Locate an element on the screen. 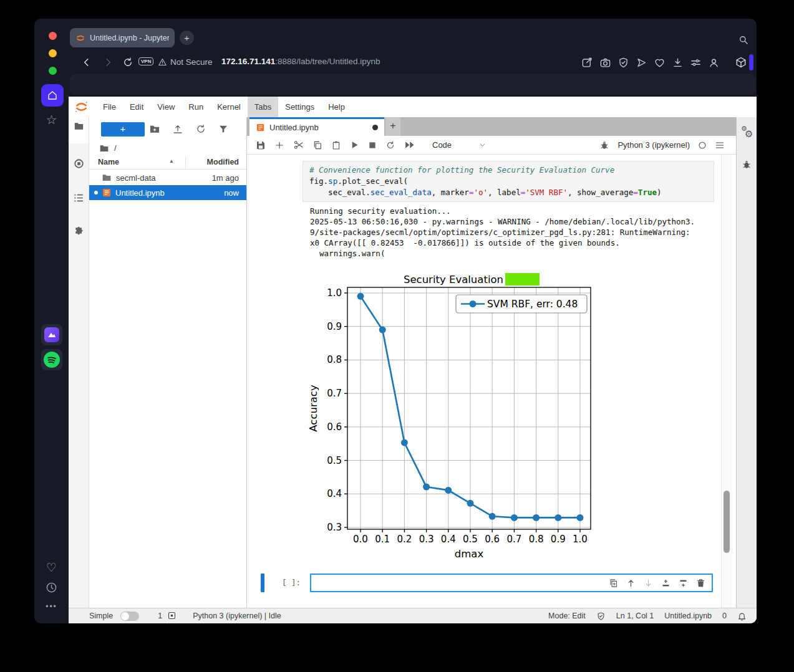 Image resolution: width=794 pixels, height=672 pixels. cursor-position: Ln 1, Col 1 is located at coordinates (635, 616).